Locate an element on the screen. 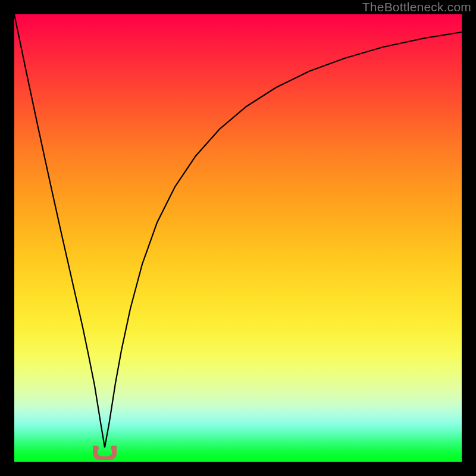 The image size is (476, 476). watermark-text: TheBottleneck.com is located at coordinates (416, 7).